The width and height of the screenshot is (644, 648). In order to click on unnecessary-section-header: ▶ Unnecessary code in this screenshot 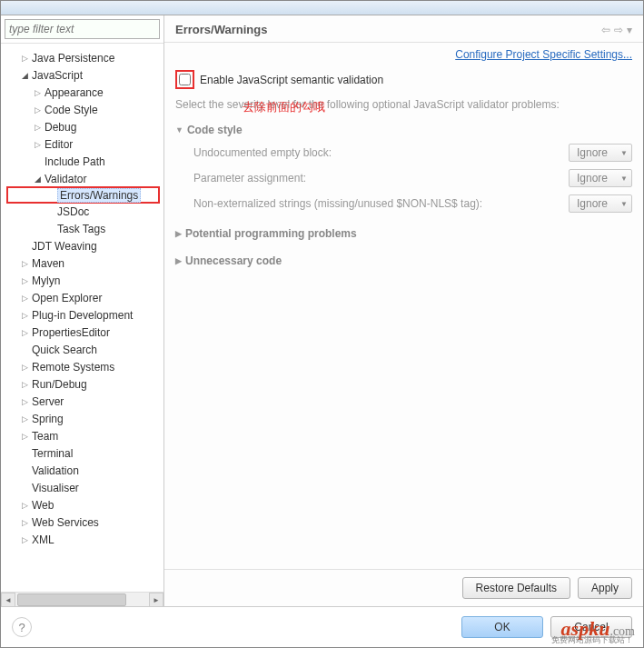, I will do `click(403, 261)`.